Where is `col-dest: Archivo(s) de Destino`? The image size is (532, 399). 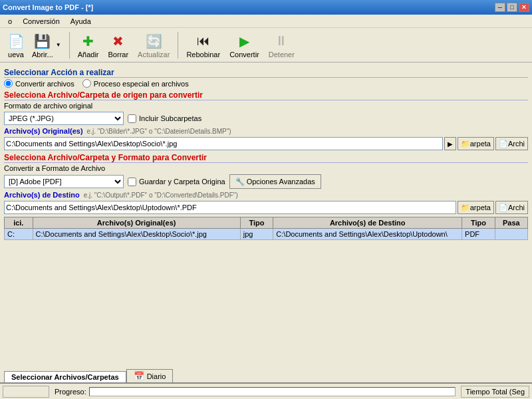
col-dest: Archivo(s) de Destino is located at coordinates (368, 223).